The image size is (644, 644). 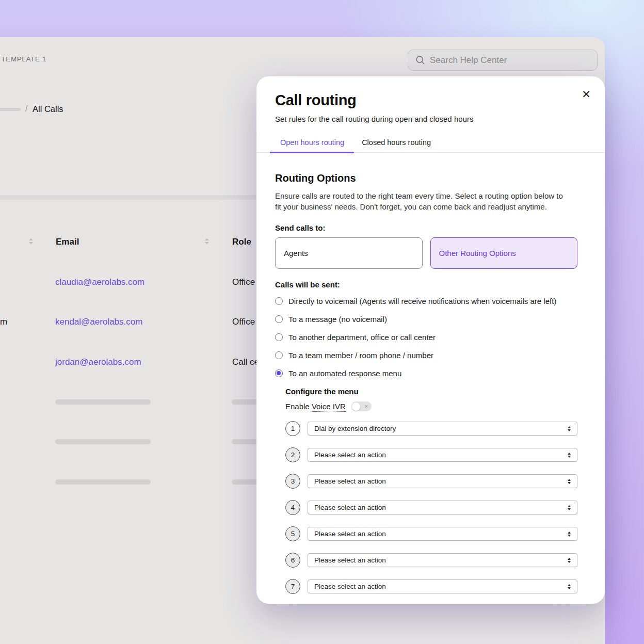 I want to click on menu-row-7: 7 Please select an action, so click(x=431, y=586).